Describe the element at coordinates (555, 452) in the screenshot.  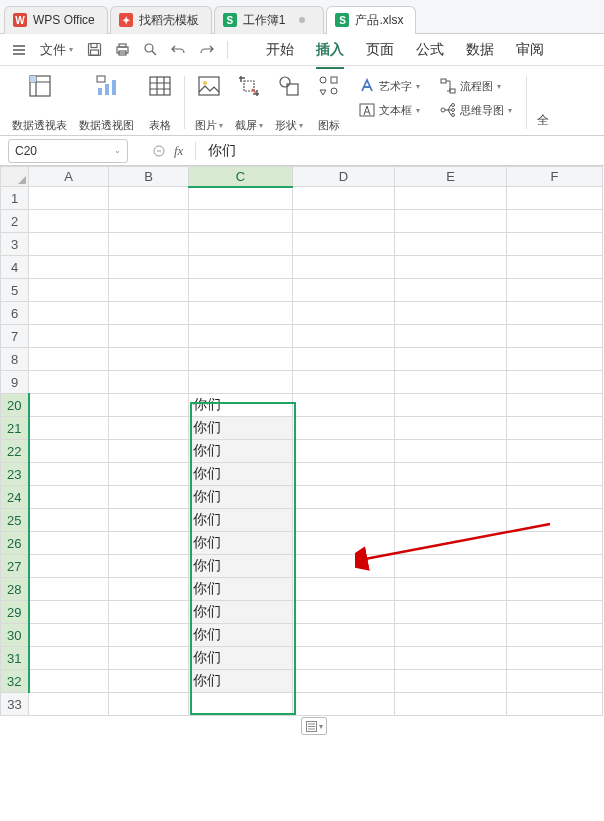
I see `cell-F22` at that location.